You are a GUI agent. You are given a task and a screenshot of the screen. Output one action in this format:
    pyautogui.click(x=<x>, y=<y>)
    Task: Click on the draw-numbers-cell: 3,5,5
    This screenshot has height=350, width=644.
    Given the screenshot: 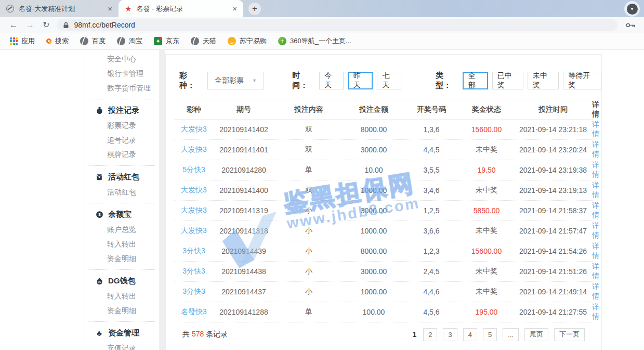 What is the action you would take?
    pyautogui.click(x=431, y=170)
    